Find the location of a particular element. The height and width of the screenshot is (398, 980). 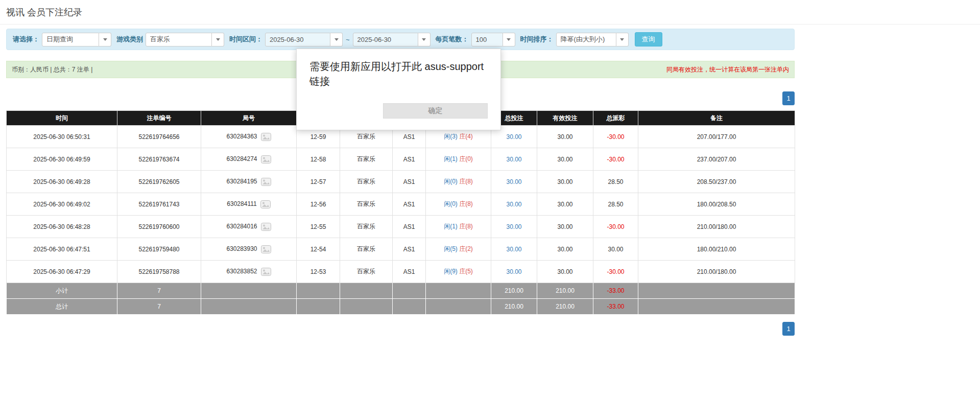

banker-result: 庄(2) is located at coordinates (466, 249).